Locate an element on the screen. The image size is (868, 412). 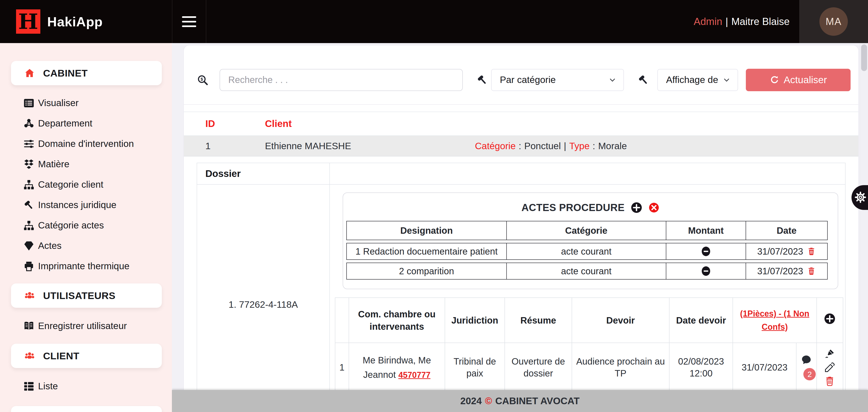
actes-table-header: Designation Catégorie Montant Date is located at coordinates (587, 230).